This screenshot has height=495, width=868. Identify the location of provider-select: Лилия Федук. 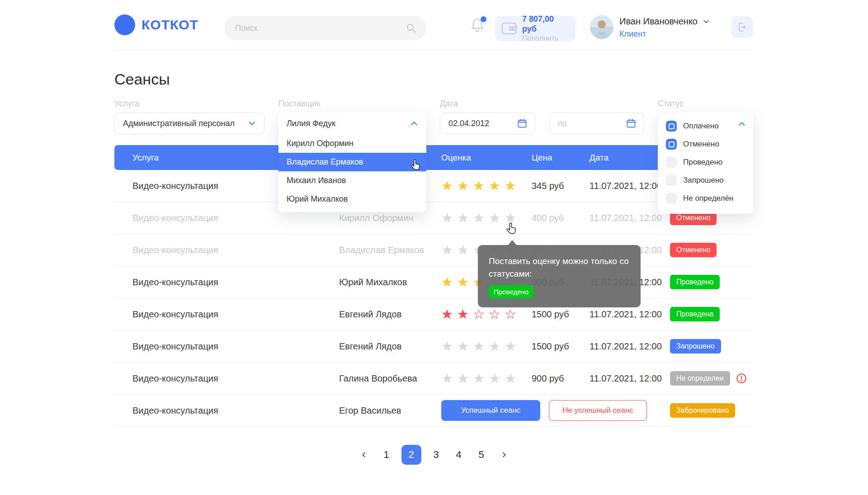
(353, 123).